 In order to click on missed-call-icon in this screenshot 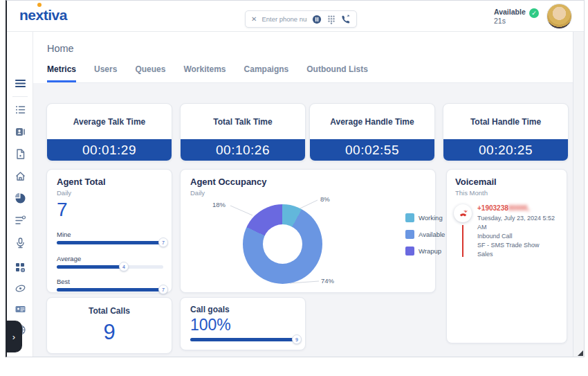, I will do `click(463, 213)`.